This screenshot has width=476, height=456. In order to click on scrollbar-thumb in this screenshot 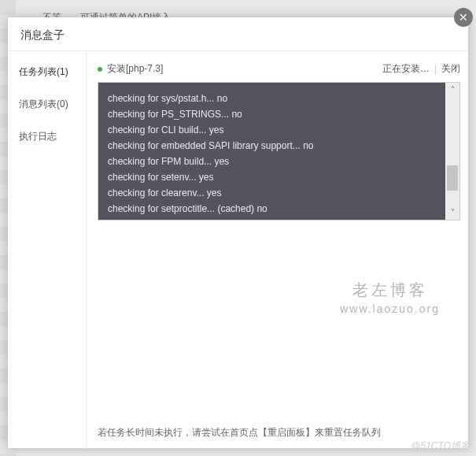, I will do `click(452, 178)`.